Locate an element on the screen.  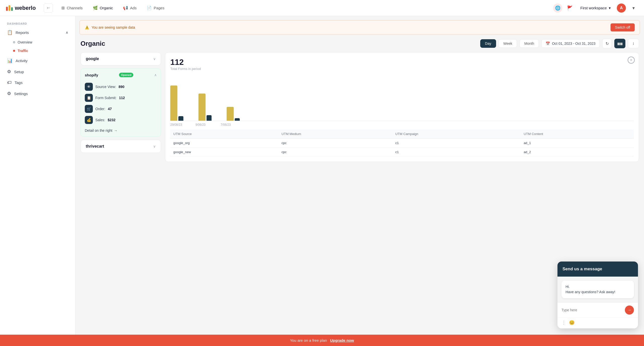
form-submit-metric: 📋 Form Submit: 112 is located at coordinates (121, 98).